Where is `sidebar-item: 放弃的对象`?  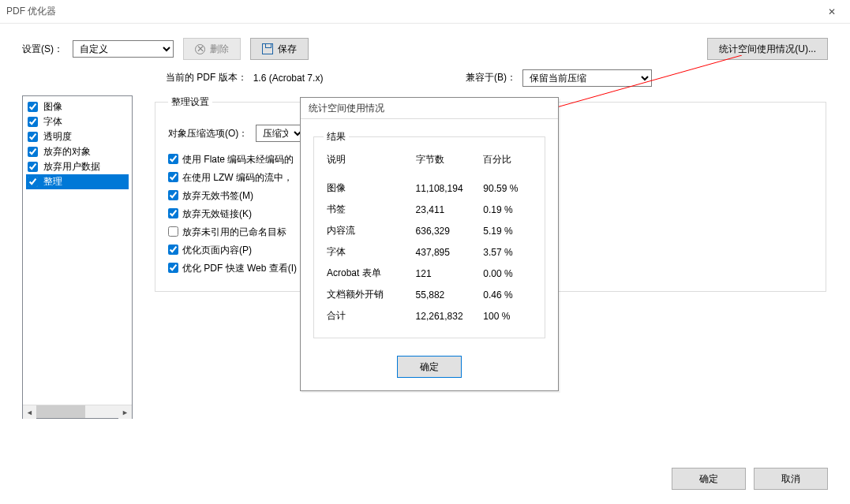
sidebar-item: 放弃的对象 is located at coordinates (77, 151).